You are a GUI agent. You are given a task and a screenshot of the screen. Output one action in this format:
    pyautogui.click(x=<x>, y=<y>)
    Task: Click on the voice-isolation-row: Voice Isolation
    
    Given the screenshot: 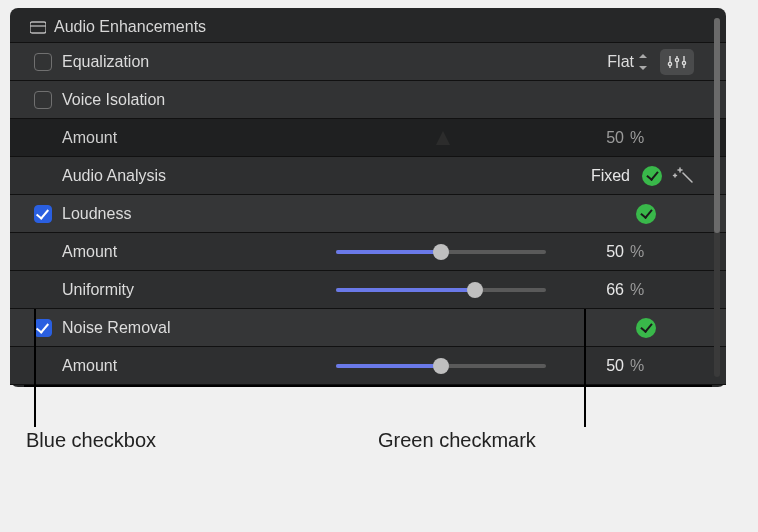 What is the action you would take?
    pyautogui.click(x=368, y=100)
    